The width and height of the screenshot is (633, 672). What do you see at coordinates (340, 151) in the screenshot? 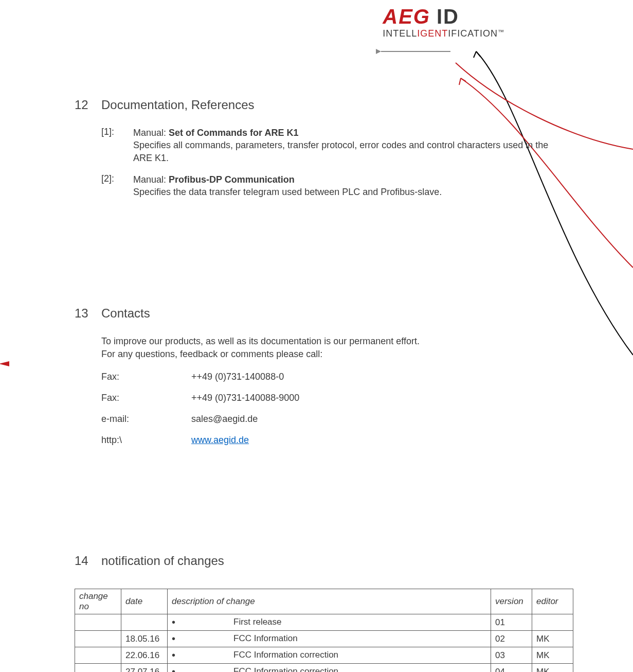
I see `reference-1-desc: Specifies all commands, parameters, tran…` at bounding box center [340, 151].